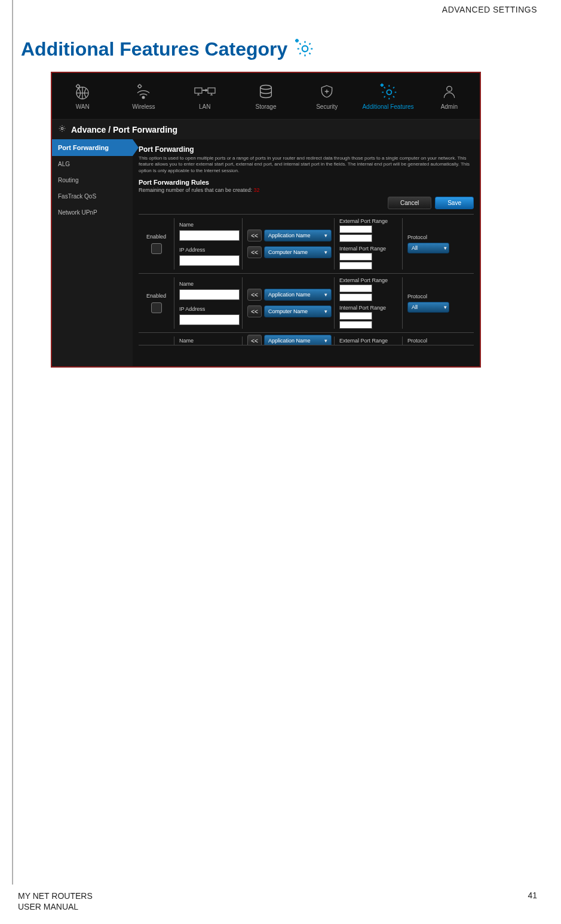  What do you see at coordinates (449, 106) in the screenshot?
I see `nav-label: Admin` at bounding box center [449, 106].